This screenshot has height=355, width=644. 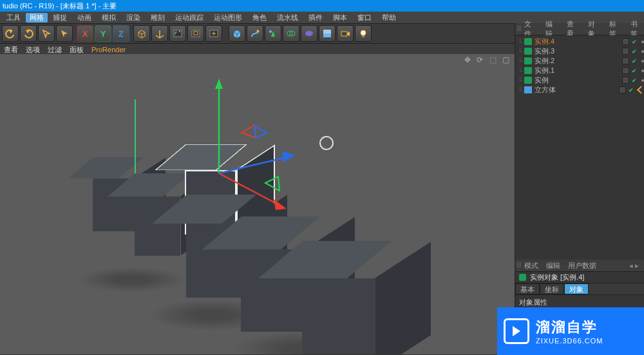 What do you see at coordinates (527, 289) in the screenshot?
I see `attr-subtab: 基本` at bounding box center [527, 289].